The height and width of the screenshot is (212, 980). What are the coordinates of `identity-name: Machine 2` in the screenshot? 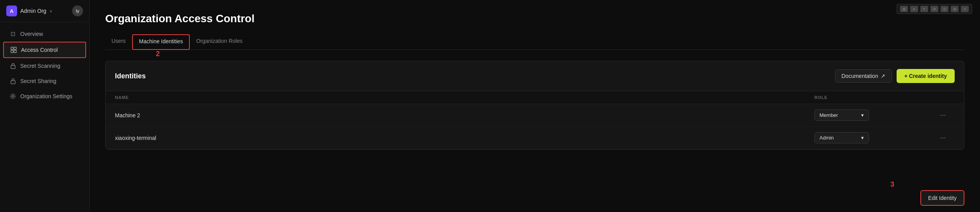 It's located at (464, 115).